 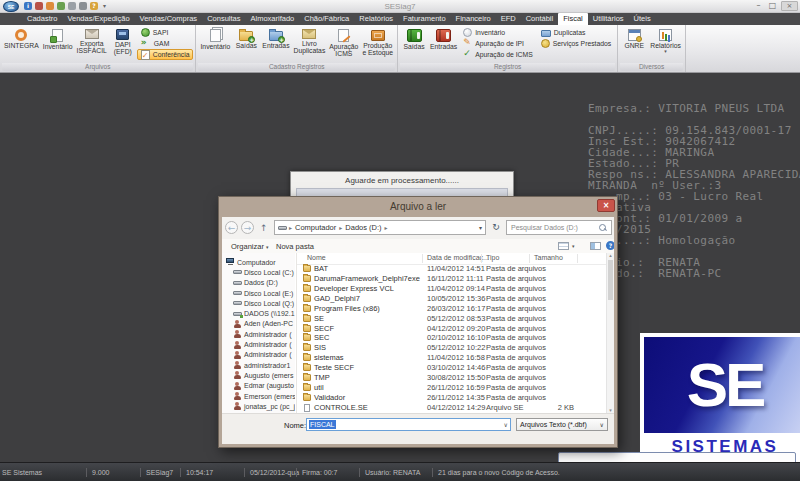 What do you see at coordinates (474, 19) in the screenshot?
I see `tab-financeiro: Financeiro` at bounding box center [474, 19].